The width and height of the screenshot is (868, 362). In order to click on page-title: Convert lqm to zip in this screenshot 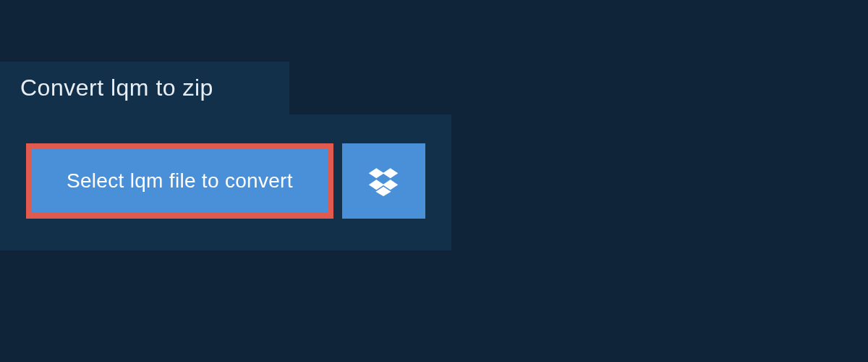, I will do `click(117, 88)`.